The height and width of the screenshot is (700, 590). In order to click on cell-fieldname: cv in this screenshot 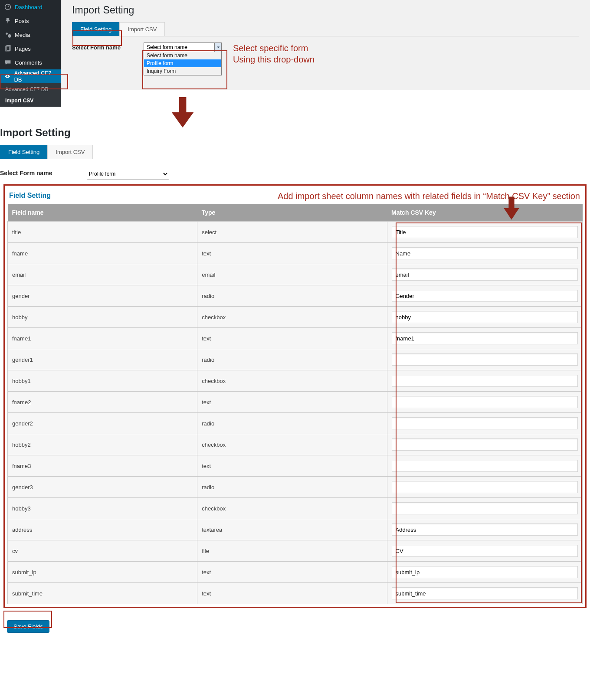, I will do `click(102, 551)`.